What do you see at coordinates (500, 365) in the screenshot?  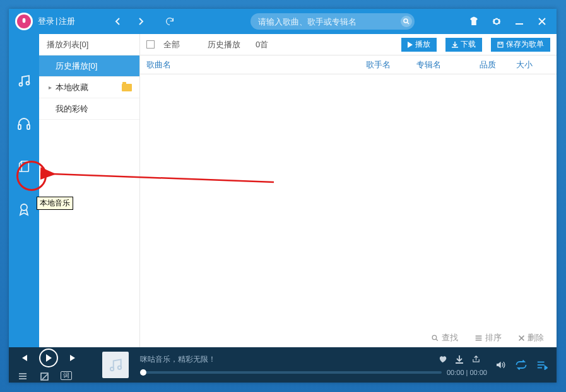 I see `volume-icon` at bounding box center [500, 365].